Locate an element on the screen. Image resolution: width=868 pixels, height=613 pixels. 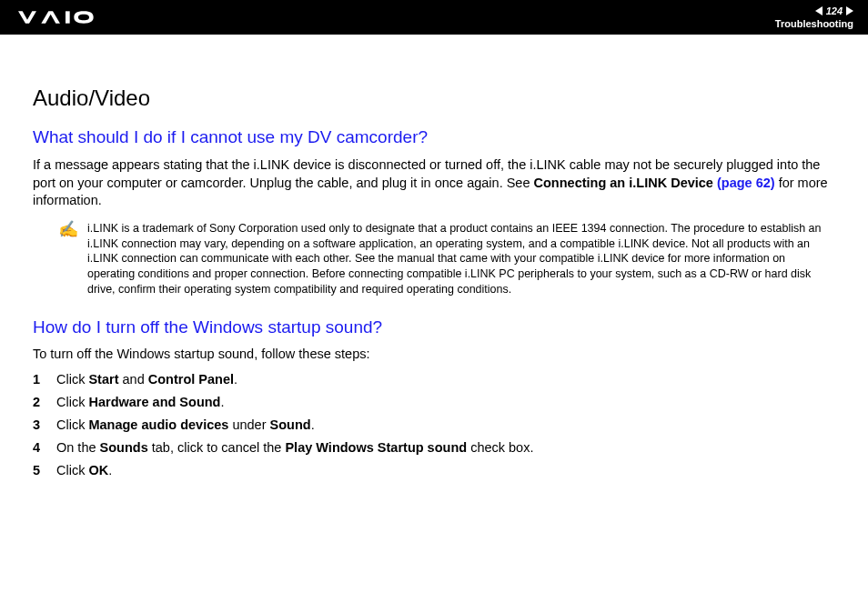
text-run: check box. is located at coordinates (500, 447).